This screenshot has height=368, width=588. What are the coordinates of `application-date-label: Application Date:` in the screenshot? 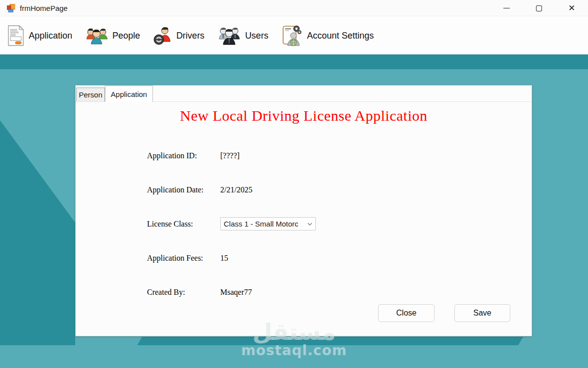 It's located at (175, 190).